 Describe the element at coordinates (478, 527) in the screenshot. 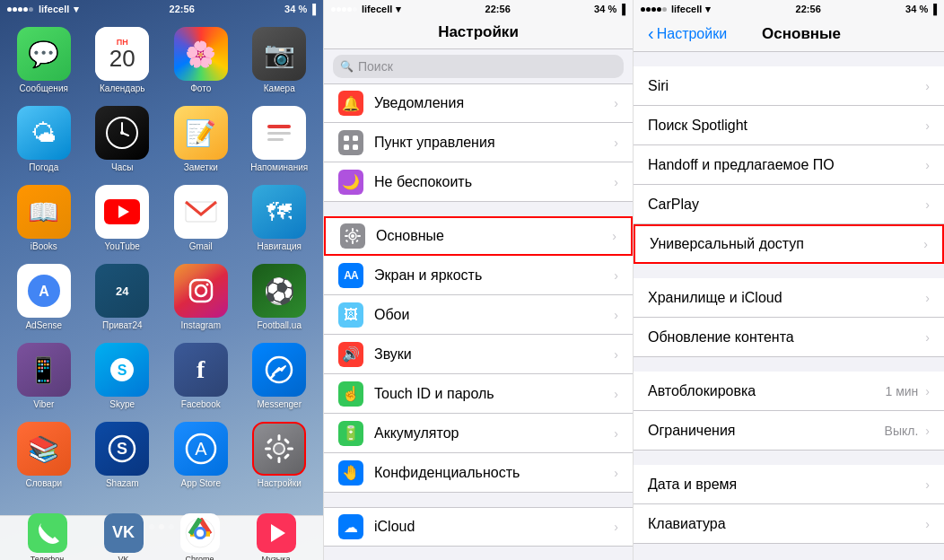

I see `settings-item-icloud: ☁ iCloud ›` at that location.